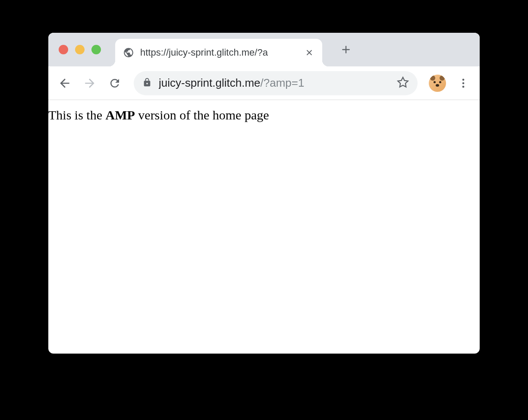 The image size is (528, 420). Describe the element at coordinates (219, 53) in the screenshot. I see `browser-tab: https://juicy-sprint.glitch.me/?a` at that location.